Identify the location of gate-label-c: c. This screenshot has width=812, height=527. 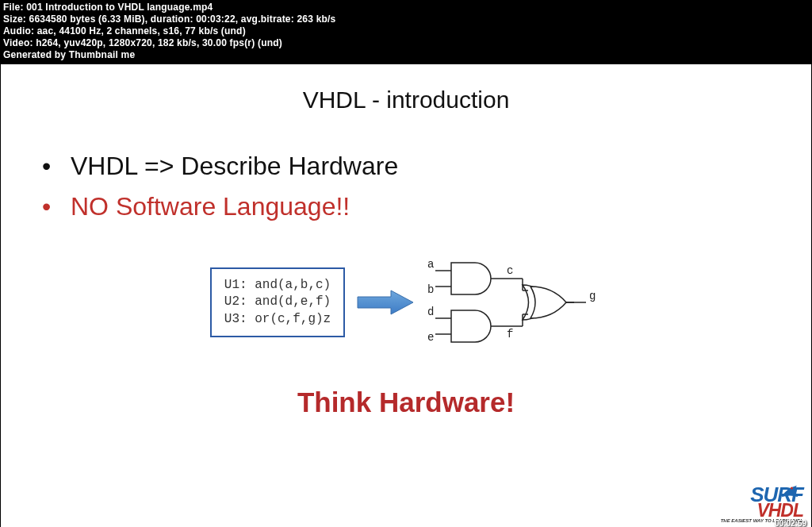
(510, 271).